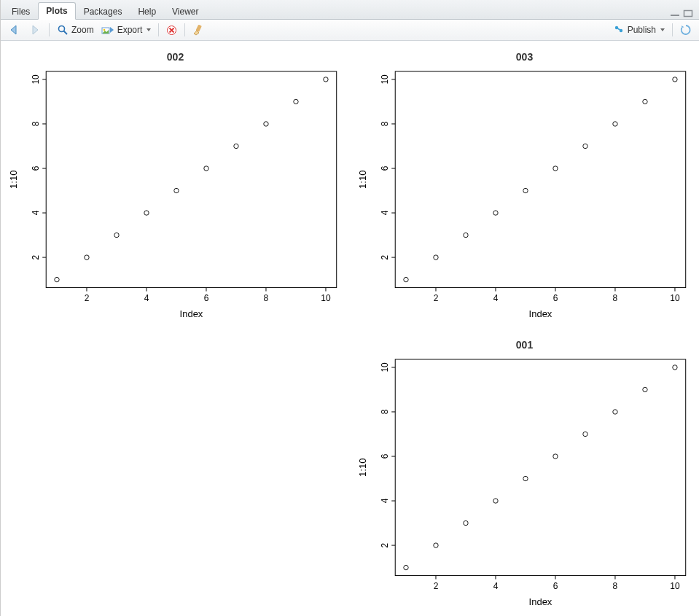 The width and height of the screenshot is (699, 616). I want to click on publish-button: Publish, so click(639, 30).